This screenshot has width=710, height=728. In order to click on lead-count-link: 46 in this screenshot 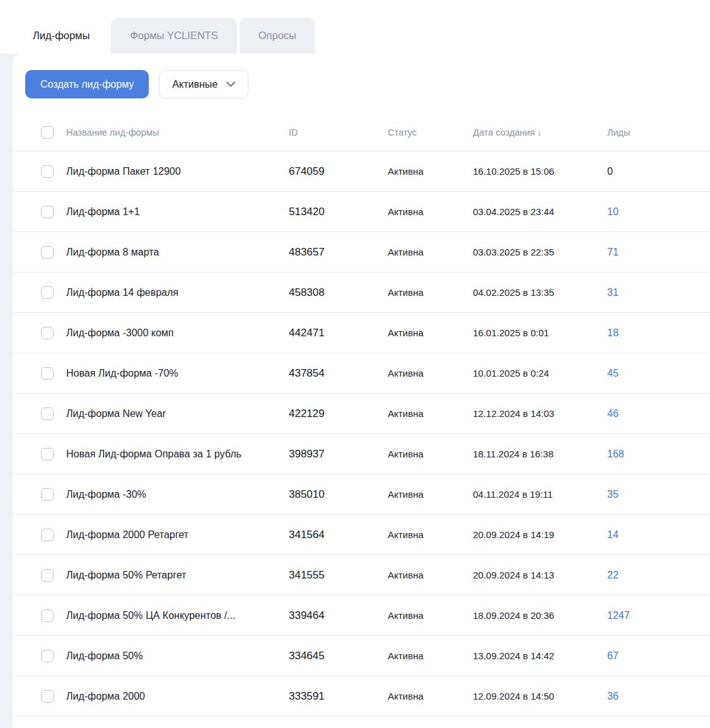, I will do `click(658, 414)`.